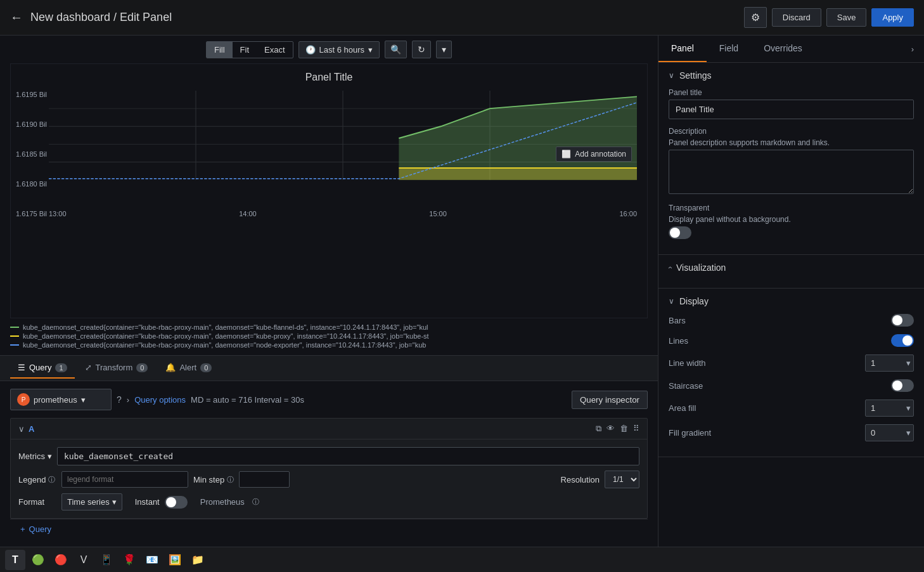 This screenshot has width=924, height=572. I want to click on tab-field: Field, so click(729, 49).